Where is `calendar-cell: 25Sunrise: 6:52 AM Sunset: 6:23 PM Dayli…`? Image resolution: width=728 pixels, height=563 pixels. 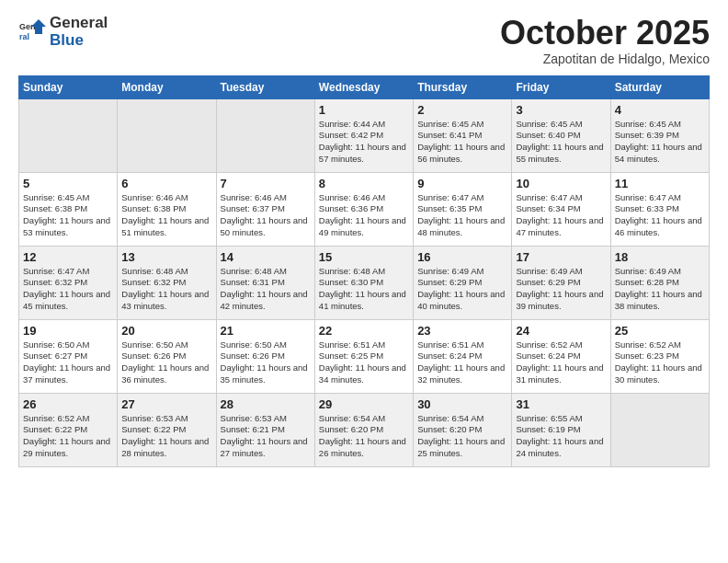
calendar-cell: 25Sunrise: 6:52 AM Sunset: 6:23 PM Dayli… is located at coordinates (660, 356).